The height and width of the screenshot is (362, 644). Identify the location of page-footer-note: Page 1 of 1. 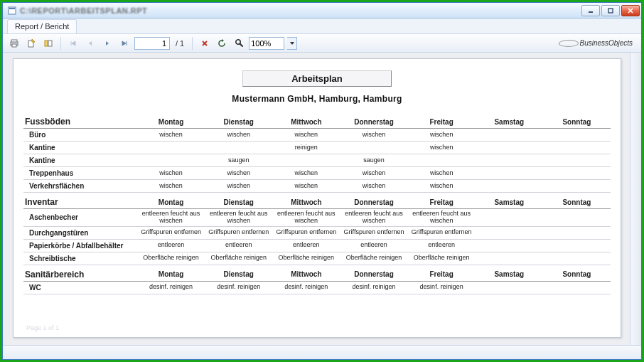
(43, 328).